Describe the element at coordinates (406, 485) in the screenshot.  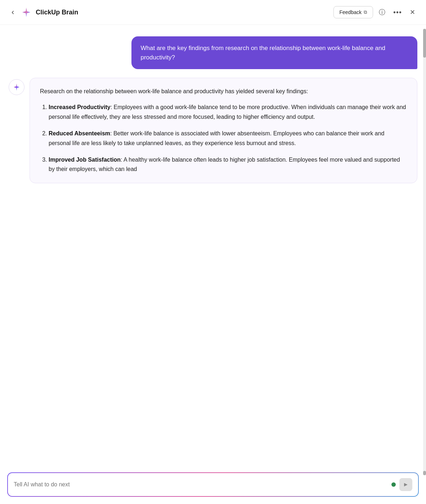
I see `send-icon: ►` at that location.